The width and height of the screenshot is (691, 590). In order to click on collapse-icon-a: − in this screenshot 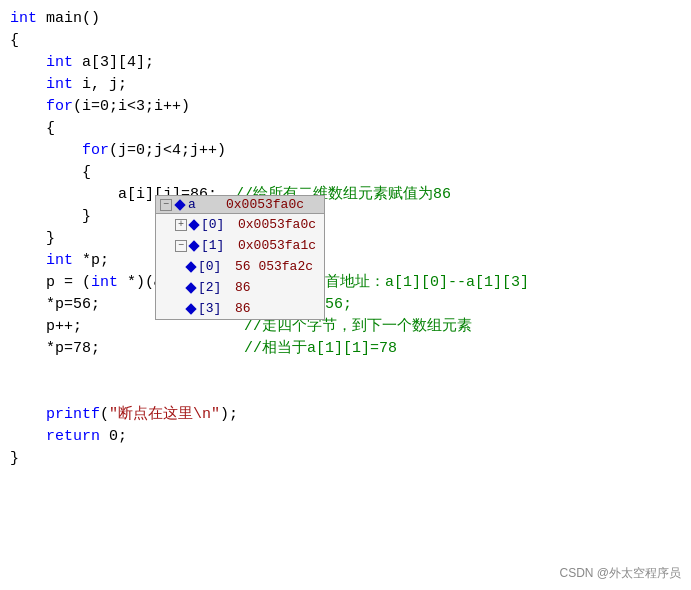, I will do `click(166, 205)`.